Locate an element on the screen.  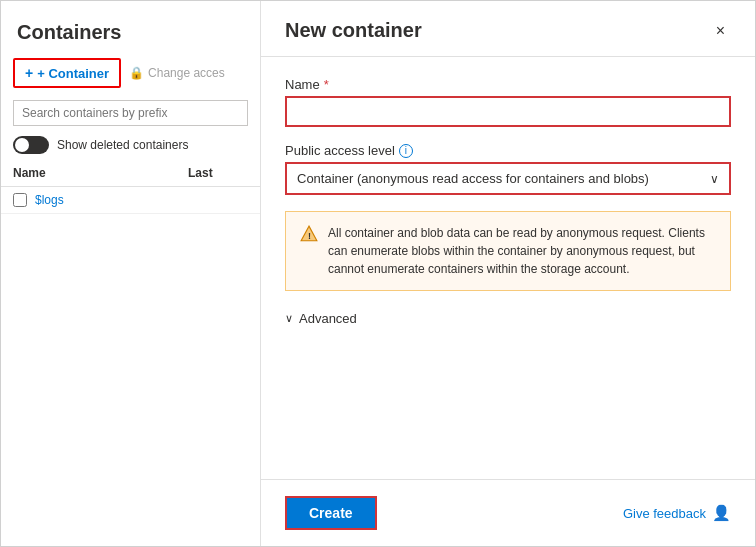
toggle-label: Show deleted containers is located at coordinates (122, 145).